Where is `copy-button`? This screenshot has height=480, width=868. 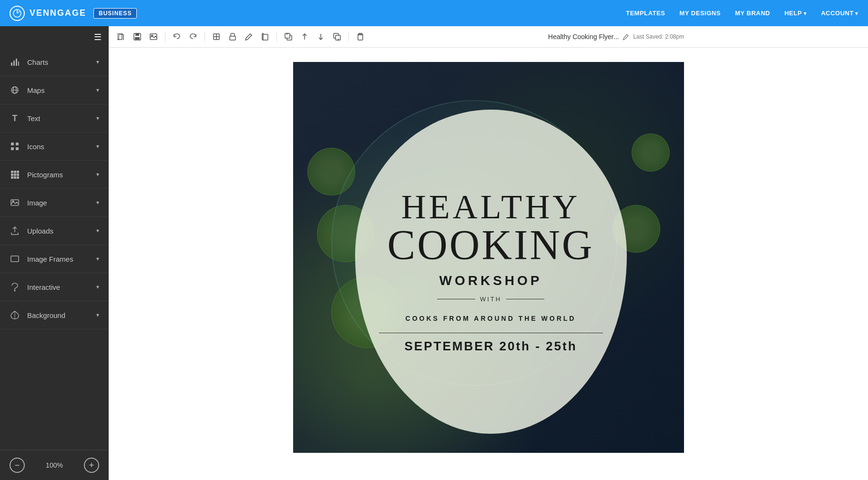
copy-button is located at coordinates (265, 37).